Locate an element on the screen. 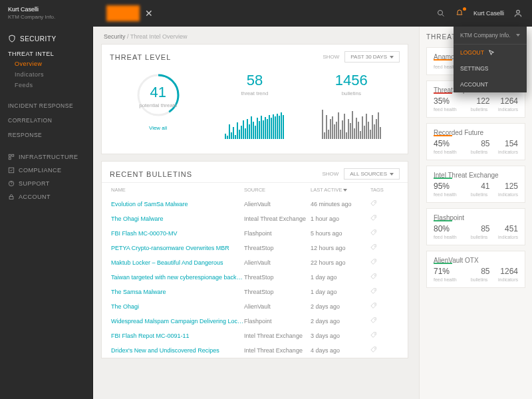 This screenshot has height=399, width=532. feed-card: AlienVault OTX71%851264feed healthbullet… is located at coordinates (476, 269).